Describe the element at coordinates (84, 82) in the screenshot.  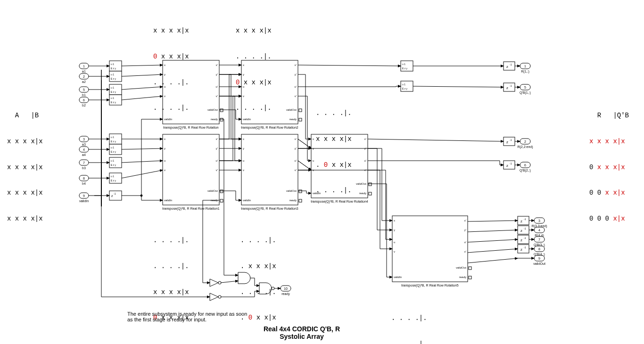
I see `svg-text: a2` at that location.